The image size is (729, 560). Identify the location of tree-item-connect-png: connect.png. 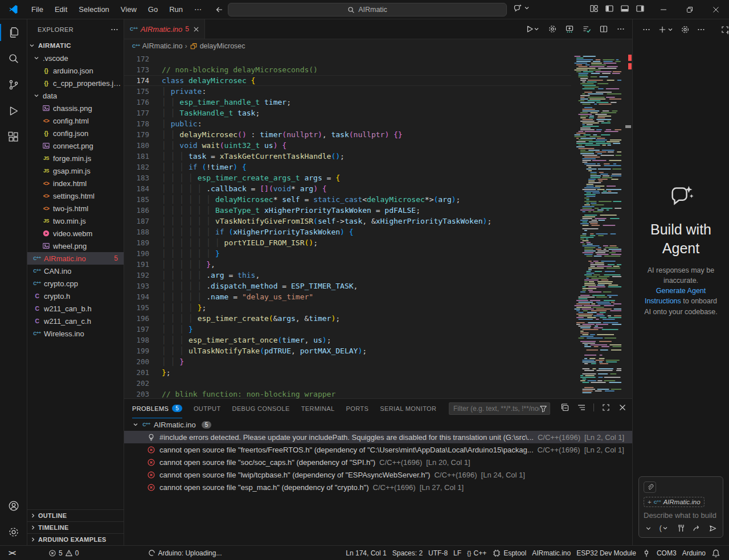
(75, 146).